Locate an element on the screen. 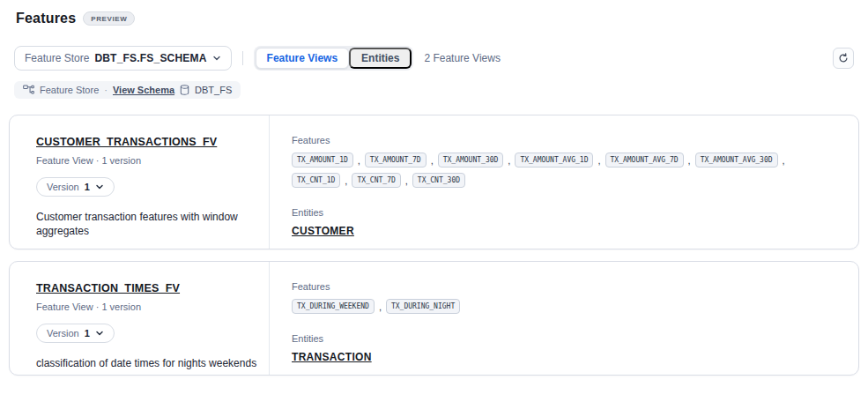 The width and height of the screenshot is (868, 402). entity-link-list: TRANSACTION is located at coordinates (564, 354).